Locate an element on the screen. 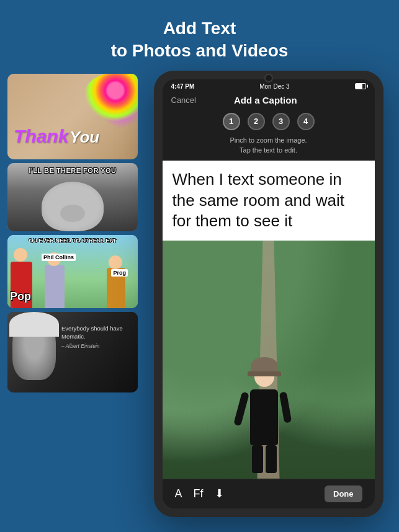 This screenshot has width=399, height=532. person-head is located at coordinates (264, 377).